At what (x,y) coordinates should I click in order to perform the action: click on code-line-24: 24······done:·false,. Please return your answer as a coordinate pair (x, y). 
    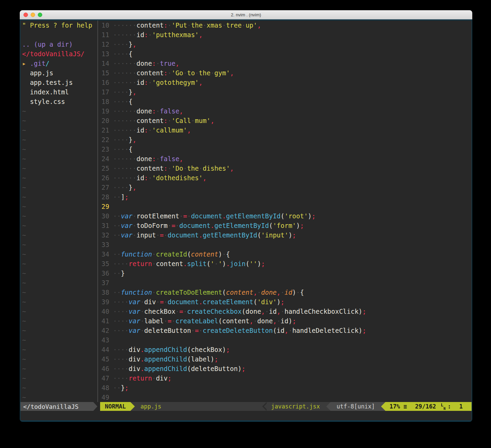
    Looking at the image, I should click on (285, 159).